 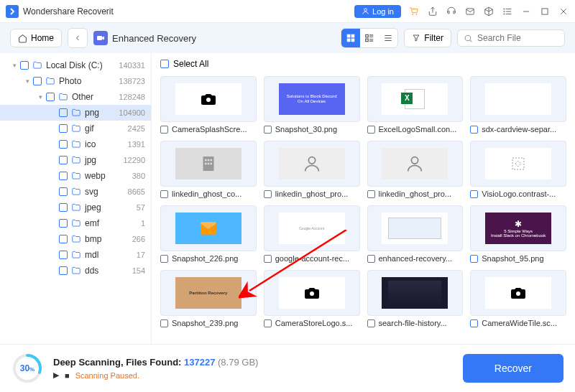 What do you see at coordinates (68, 375) in the screenshot?
I see `stop-icon: ■` at bounding box center [68, 375].